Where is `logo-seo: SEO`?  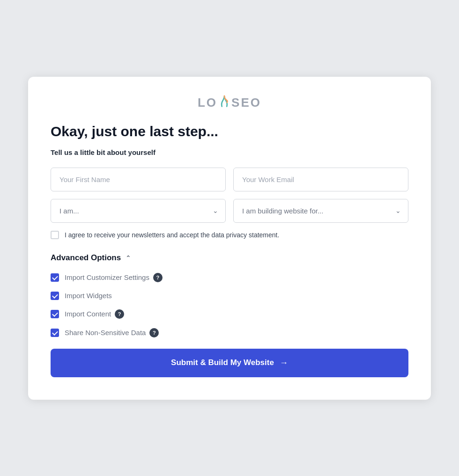
logo-seo: SEO is located at coordinates (246, 103).